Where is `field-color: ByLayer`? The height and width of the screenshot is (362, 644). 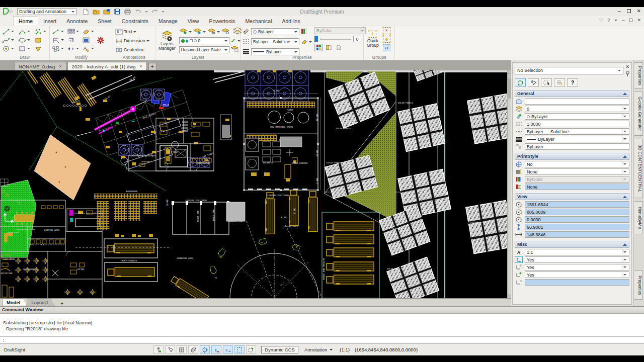 field-color: ByLayer is located at coordinates (577, 117).